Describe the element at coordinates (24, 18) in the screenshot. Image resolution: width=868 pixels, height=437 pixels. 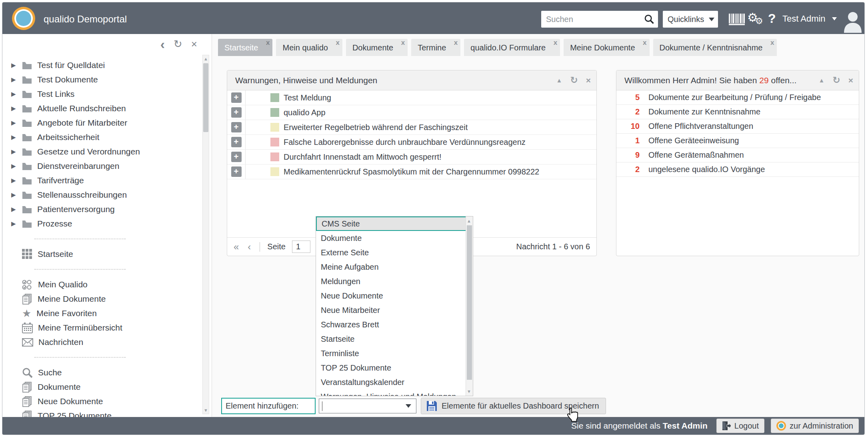
I see `qualido-logo-icon` at that location.